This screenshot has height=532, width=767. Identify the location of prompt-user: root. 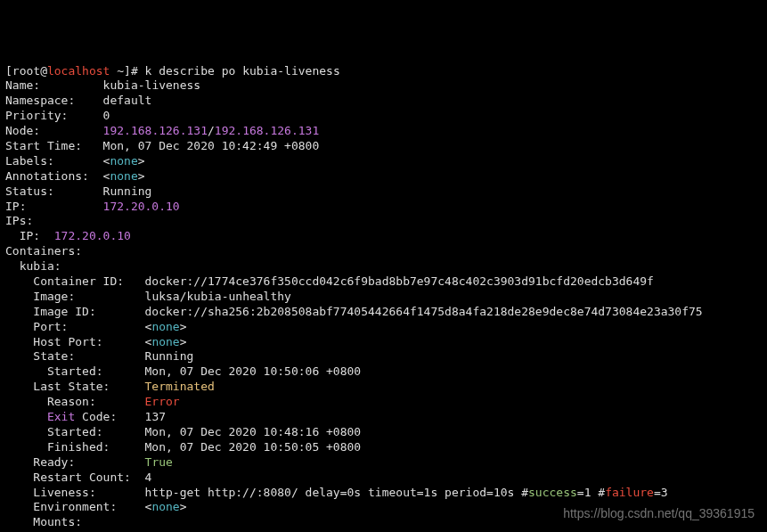
(27, 71).